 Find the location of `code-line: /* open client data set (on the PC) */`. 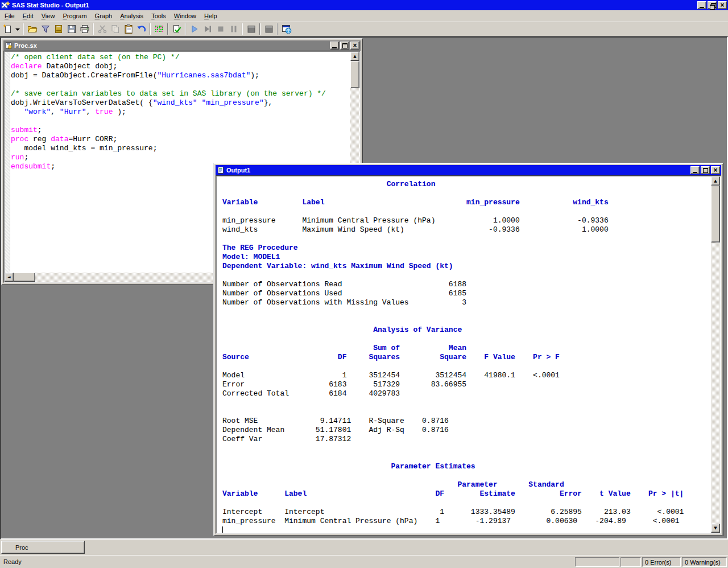

code-line: /* open client data set (on the PC) */ is located at coordinates (181, 57).